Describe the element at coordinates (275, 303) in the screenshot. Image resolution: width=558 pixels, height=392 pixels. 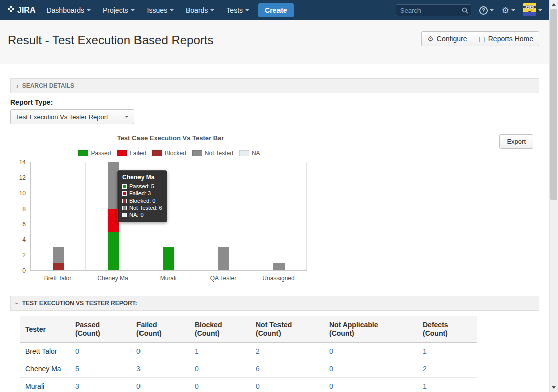
I see `report-section-toggle: › TEST EXECUTION VS TESTER REPORT:` at that location.